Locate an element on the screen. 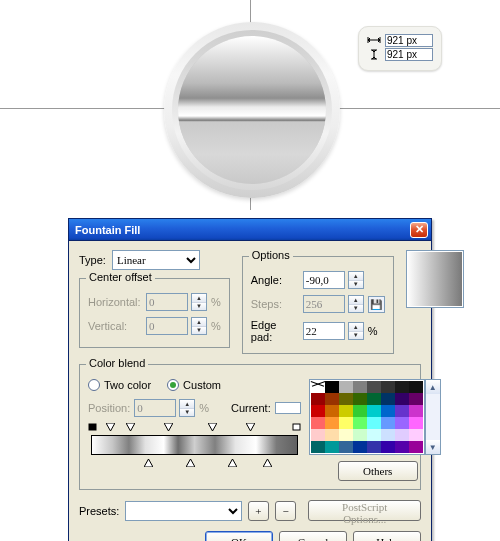 The width and height of the screenshot is (500, 541). close-icon: ✕ is located at coordinates (419, 230).